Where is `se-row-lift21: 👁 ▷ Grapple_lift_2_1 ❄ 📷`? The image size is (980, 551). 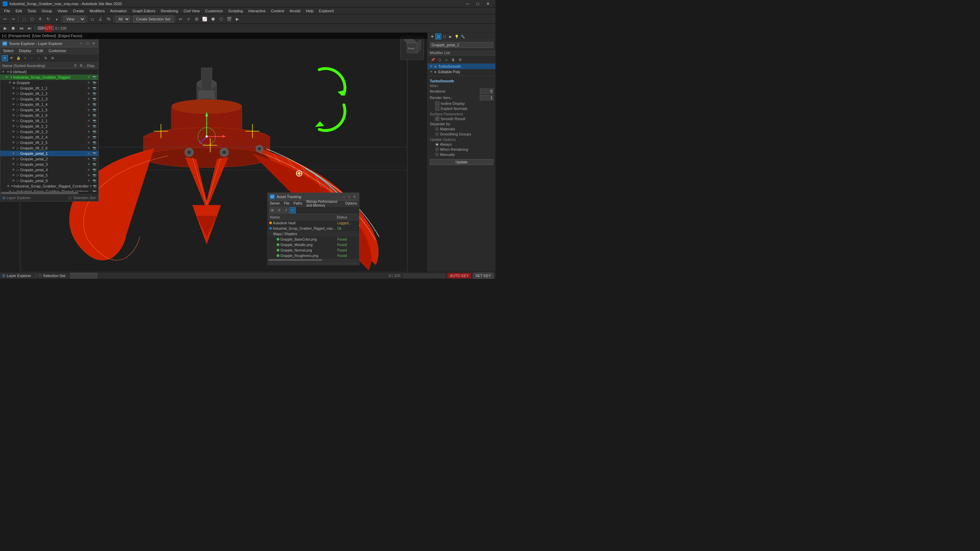 se-row-lift21: 👁 ▷ Grapple_lift_2_1 ❄ 📷 is located at coordinates (49, 121).